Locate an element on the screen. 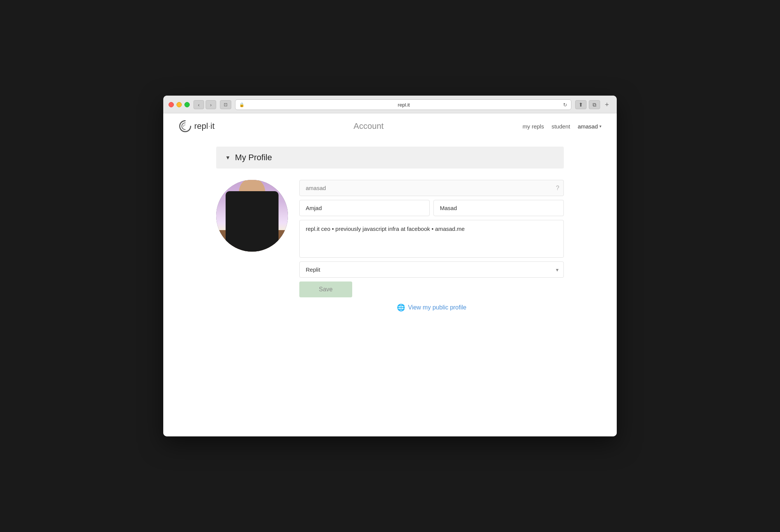  minimize-button is located at coordinates (179, 105).